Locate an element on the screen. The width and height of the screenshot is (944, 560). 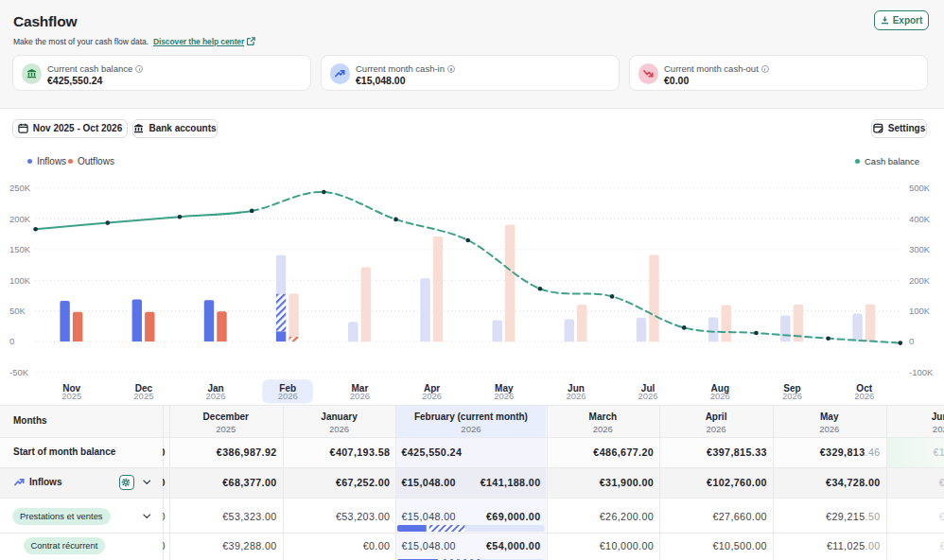
svg-text: 250K is located at coordinates (21, 187).